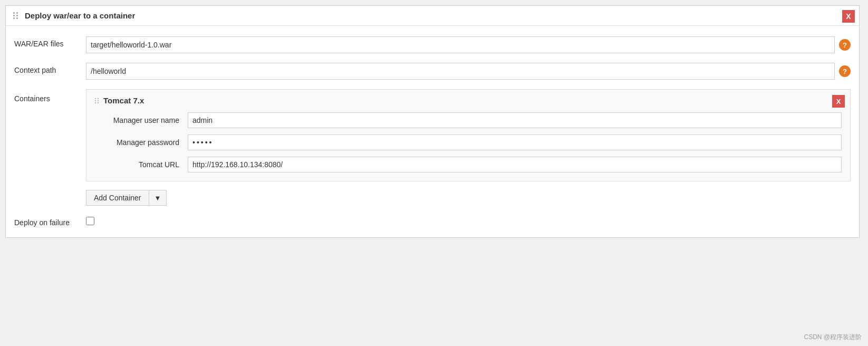 Image resolution: width=868 pixels, height=346 pixels. Describe the element at coordinates (432, 16) in the screenshot. I see `dialog-titlebar: Deploy war/ear to a container X` at that location.